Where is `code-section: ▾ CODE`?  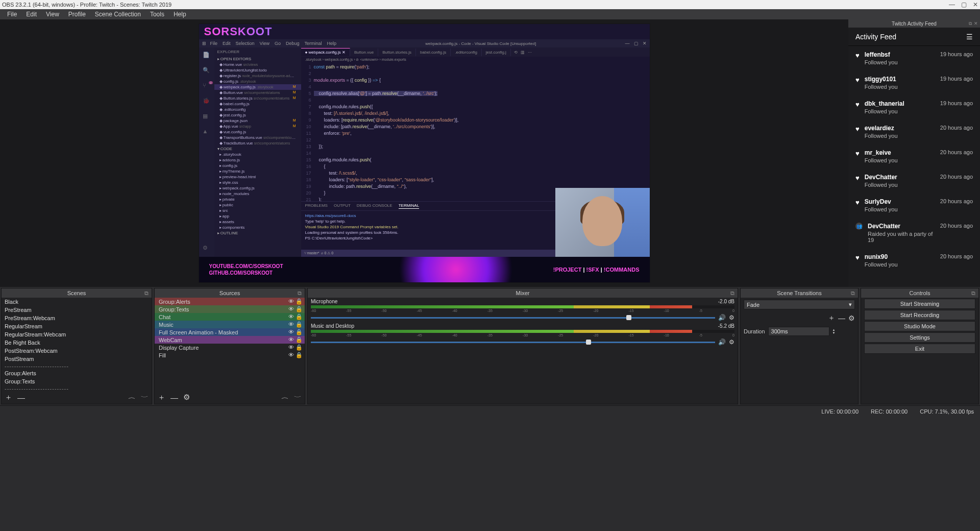
code-section: ▾ CODE is located at coordinates (258, 149).